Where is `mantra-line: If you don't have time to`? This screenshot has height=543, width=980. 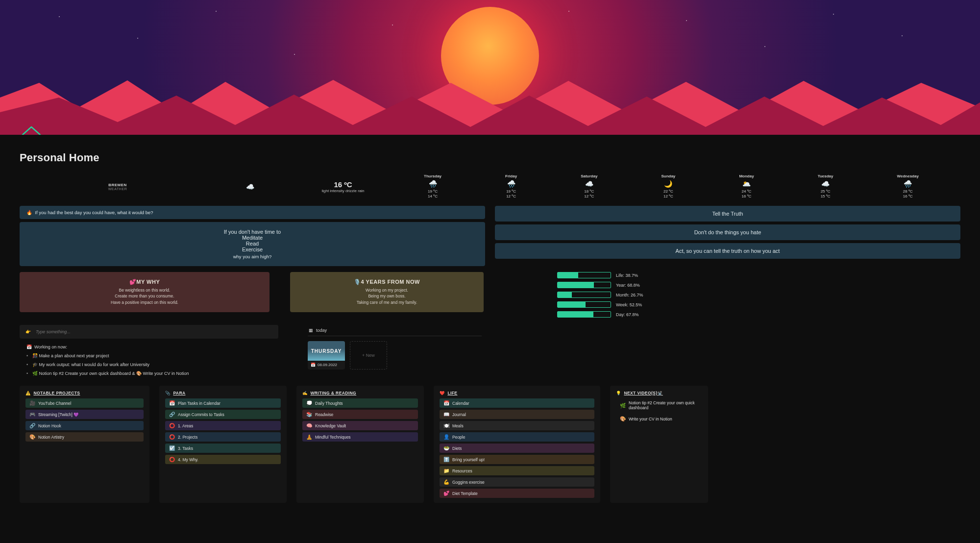
mantra-line: If you don't have time to is located at coordinates (252, 232).